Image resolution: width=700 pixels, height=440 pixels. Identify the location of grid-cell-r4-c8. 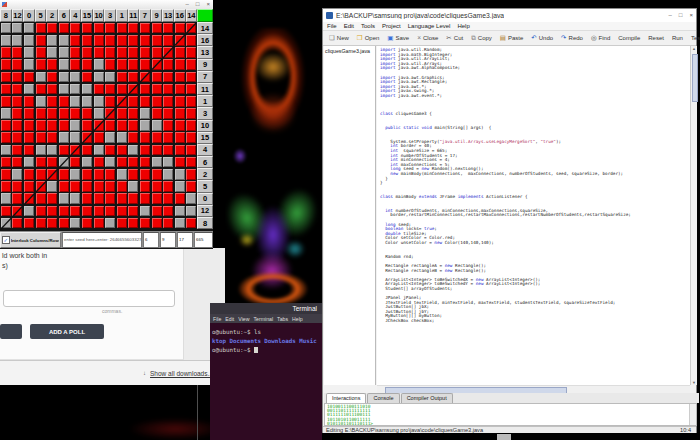
(99, 78).